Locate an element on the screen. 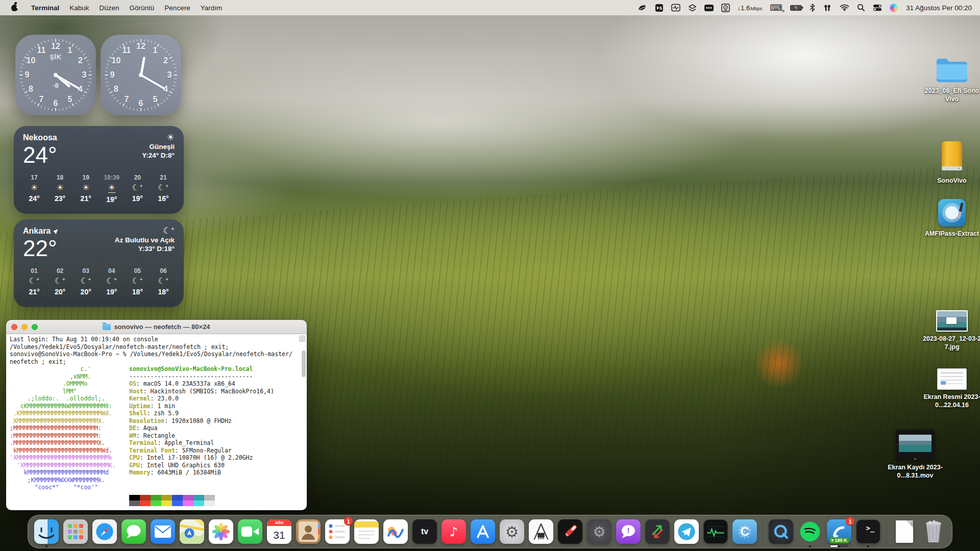 This screenshot has width=980, height=551. hour-temp: 19° is located at coordinates (111, 292).